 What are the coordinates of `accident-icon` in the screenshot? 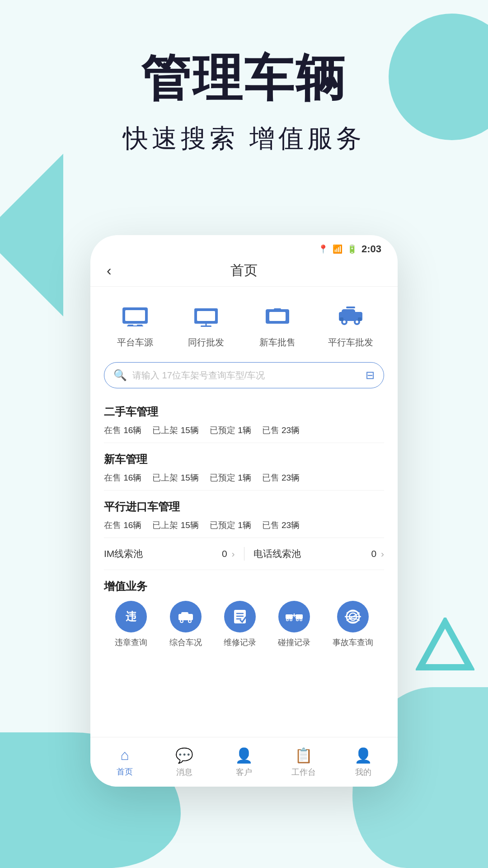 It's located at (353, 617).